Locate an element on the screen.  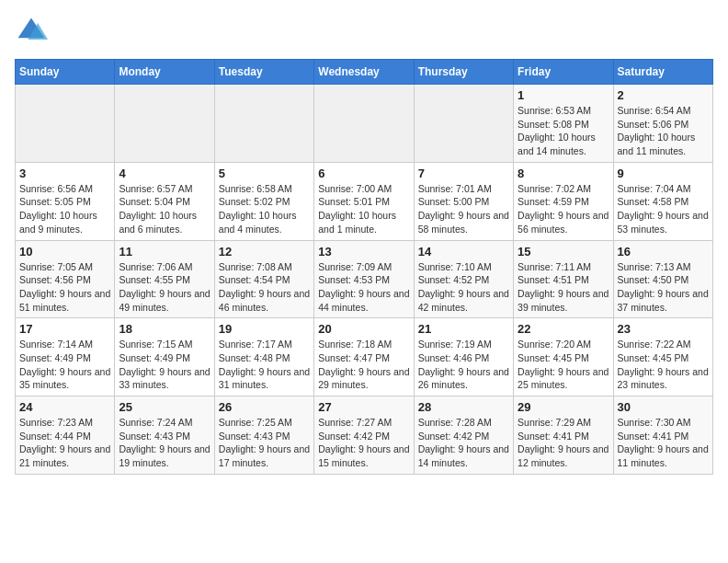
calendar-cell: 6Sunrise: 7:00 AM Sunset: 5:01 PM Daylig… is located at coordinates (364, 201).